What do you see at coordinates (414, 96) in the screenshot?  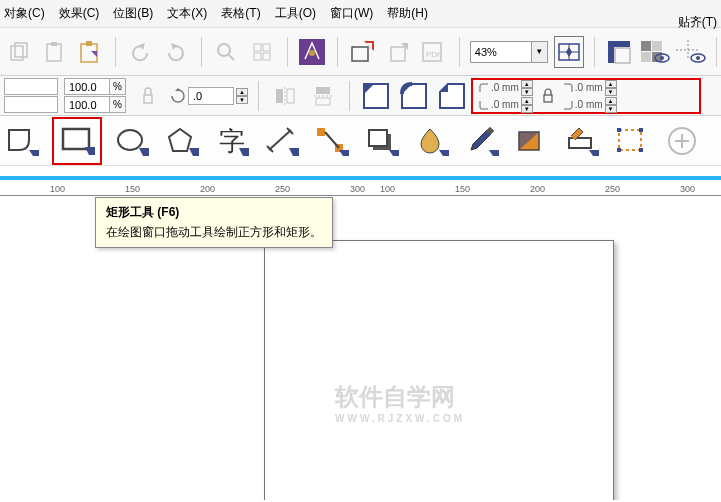 I see `corner-style-2-button` at bounding box center [414, 96].